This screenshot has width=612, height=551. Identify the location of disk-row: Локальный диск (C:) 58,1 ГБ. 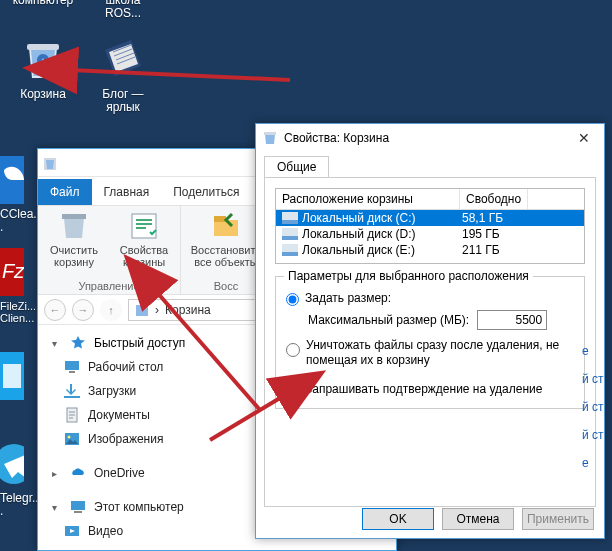
(430, 218).